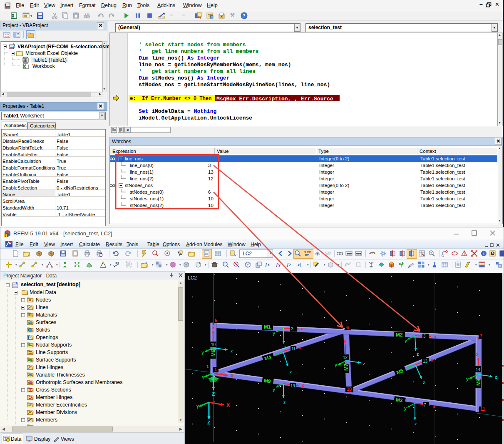  Describe the element at coordinates (425, 337) in the screenshot. I see `svg-text: 3` at that location.